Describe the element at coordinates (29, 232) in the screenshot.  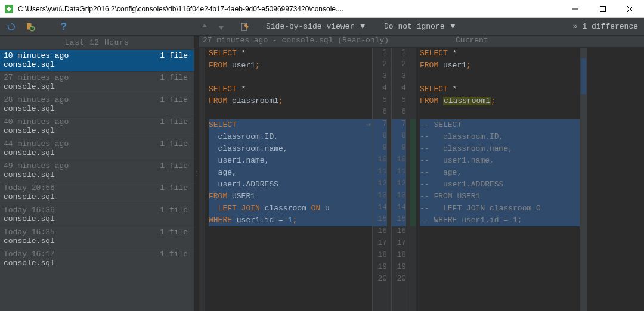
I see `history-time: Today 16:35` at that location.